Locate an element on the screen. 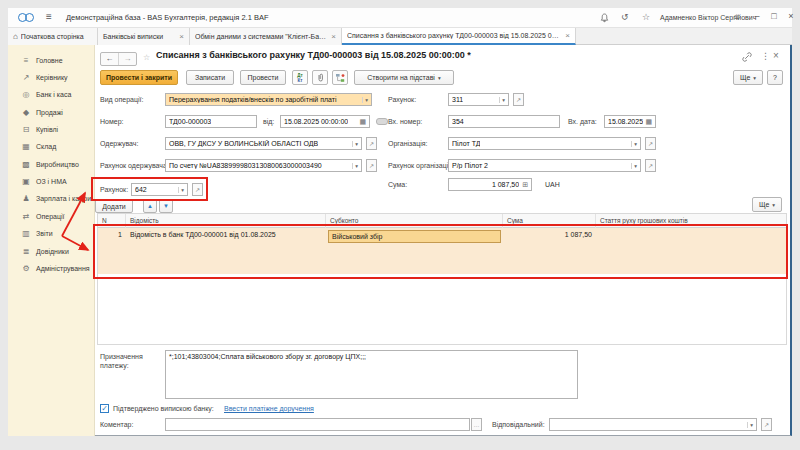 Image resolution: width=800 pixels, height=450 pixels. sidebar-item-administruvannia: ⚙Адміністрування is located at coordinates (52, 268).